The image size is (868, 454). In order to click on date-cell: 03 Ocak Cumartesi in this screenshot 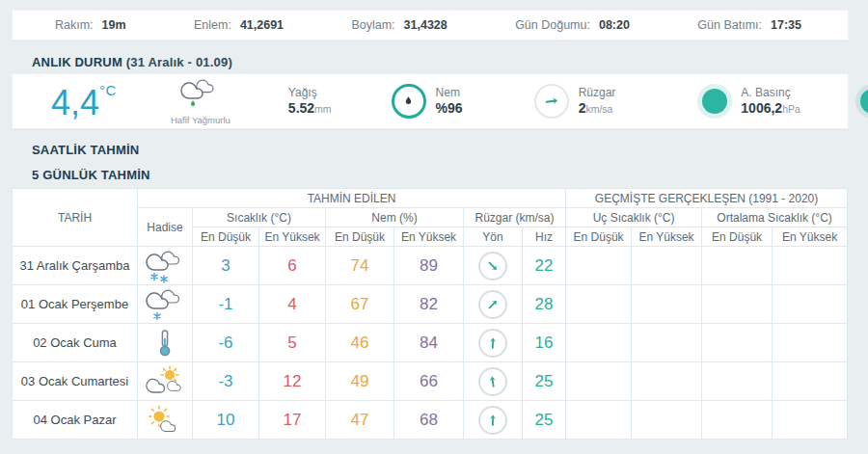, I will do `click(75, 382)`.